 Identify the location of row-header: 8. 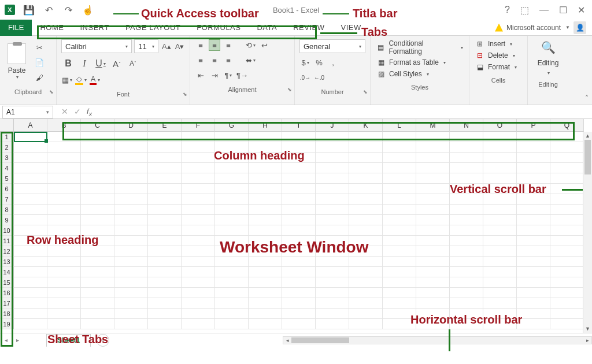
(7, 210).